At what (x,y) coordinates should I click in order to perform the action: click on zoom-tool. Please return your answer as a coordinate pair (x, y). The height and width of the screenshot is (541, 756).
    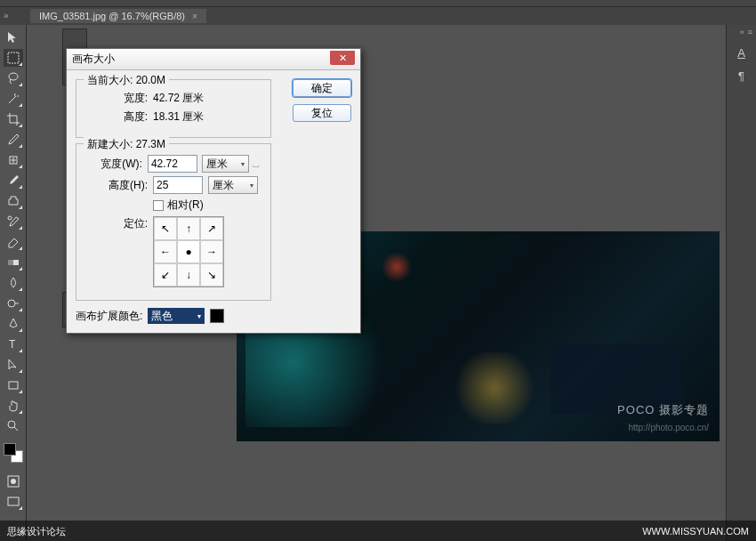
    Looking at the image, I should click on (13, 426).